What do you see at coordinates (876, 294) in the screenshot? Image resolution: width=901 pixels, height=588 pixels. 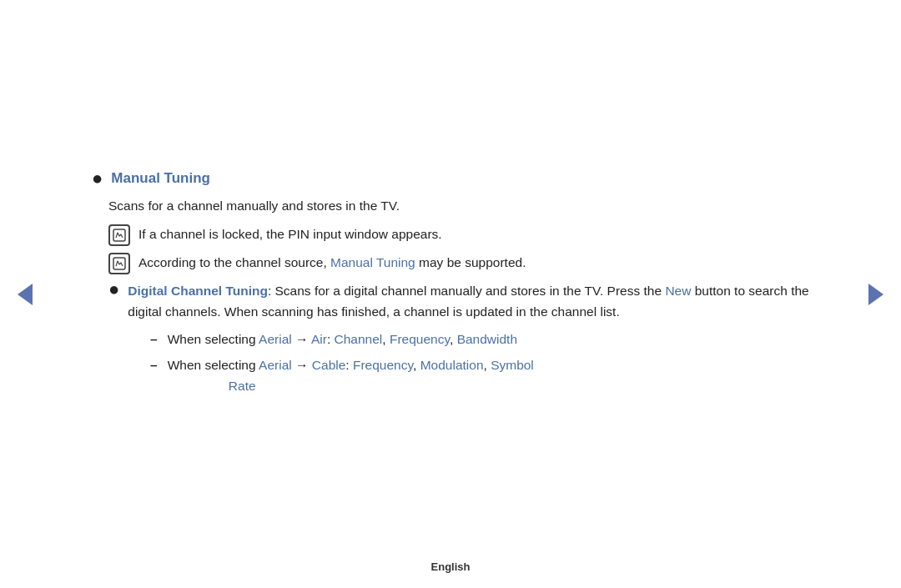 I see `right-arrow-icon` at bounding box center [876, 294].